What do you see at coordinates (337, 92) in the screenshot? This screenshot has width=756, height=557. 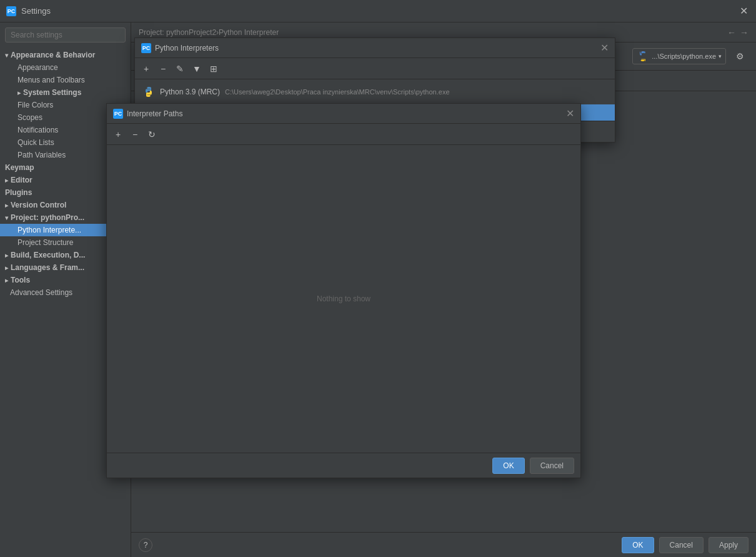 I see `interpreter-path: C:\Users\aweg2\Desktop\Praca inzynierska…` at bounding box center [337, 92].